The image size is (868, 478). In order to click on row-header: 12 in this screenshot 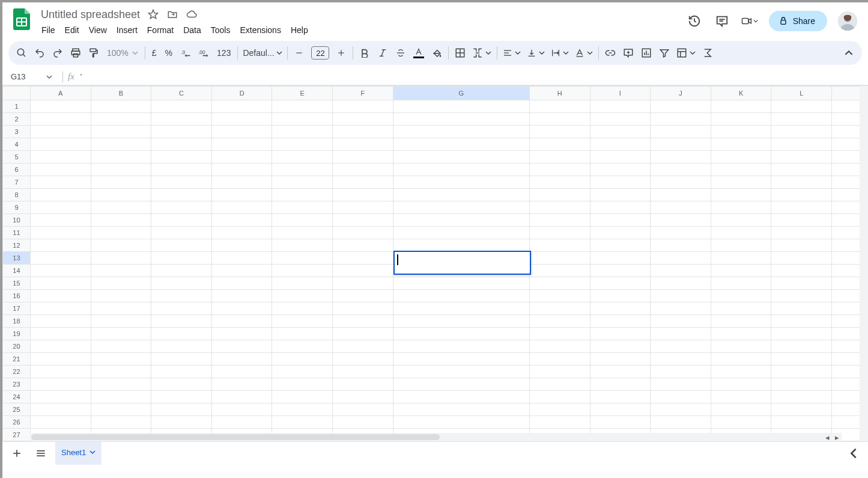, I will do `click(17, 245)`.